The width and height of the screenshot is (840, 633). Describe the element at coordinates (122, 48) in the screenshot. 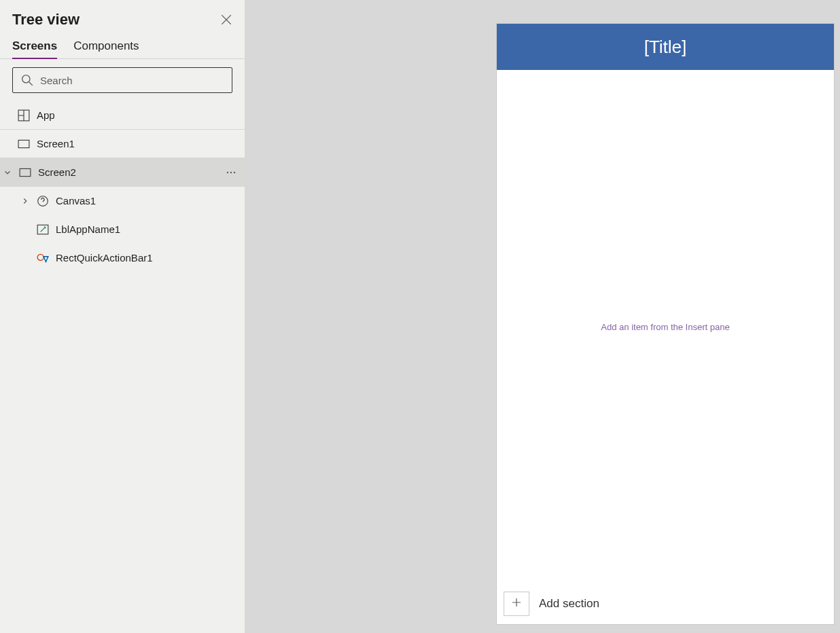

I see `tree-tabs: Screens Components` at that location.